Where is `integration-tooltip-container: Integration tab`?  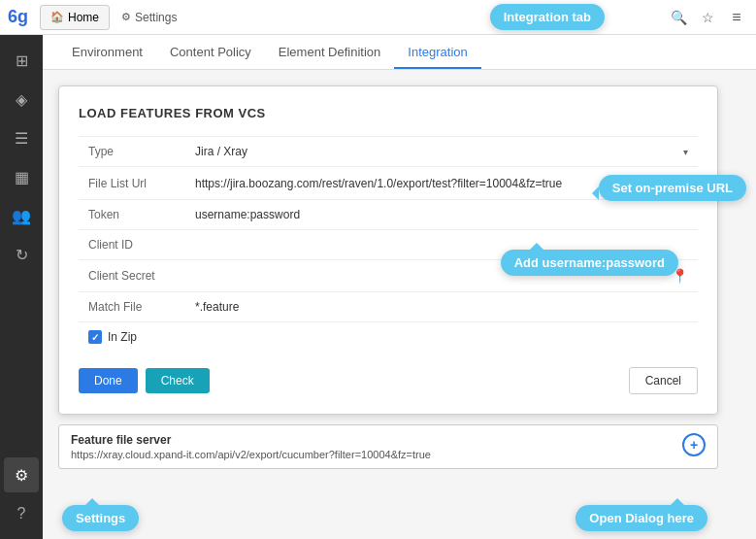
integration-tooltip-container: Integration tab is located at coordinates (547, 17).